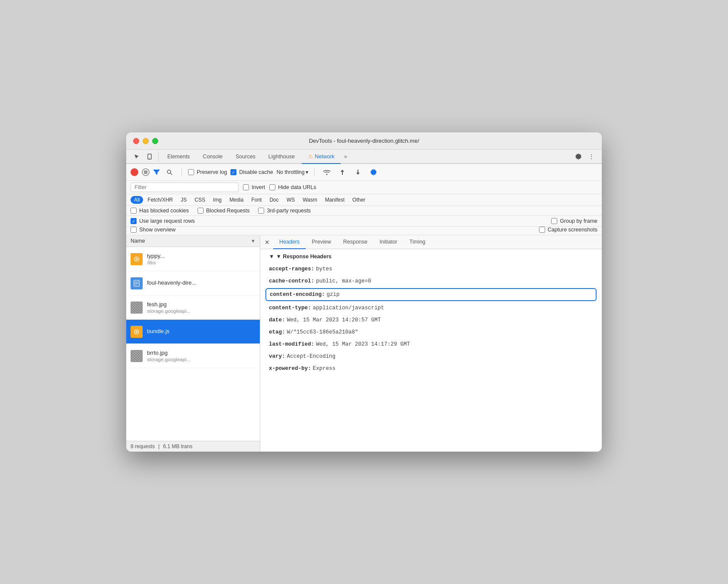 This screenshot has height=584, width=728. I want to click on large-rows-checkbox, so click(134, 221).